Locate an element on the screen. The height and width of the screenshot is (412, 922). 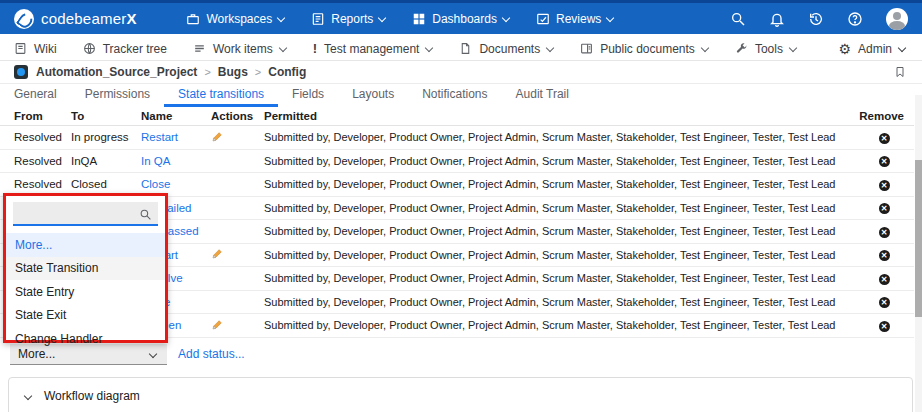
codebeamer-logo: codebeamerX is located at coordinates (75, 19).